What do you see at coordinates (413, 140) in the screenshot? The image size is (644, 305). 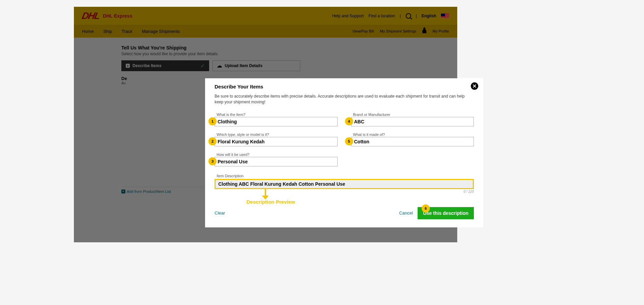 I see `field-made-of: 5 What is it made of?` at bounding box center [413, 140].